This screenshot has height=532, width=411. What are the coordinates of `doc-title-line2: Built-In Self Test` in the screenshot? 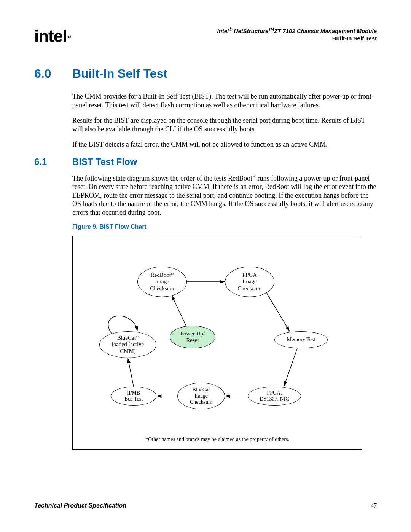 It's located at (297, 38).